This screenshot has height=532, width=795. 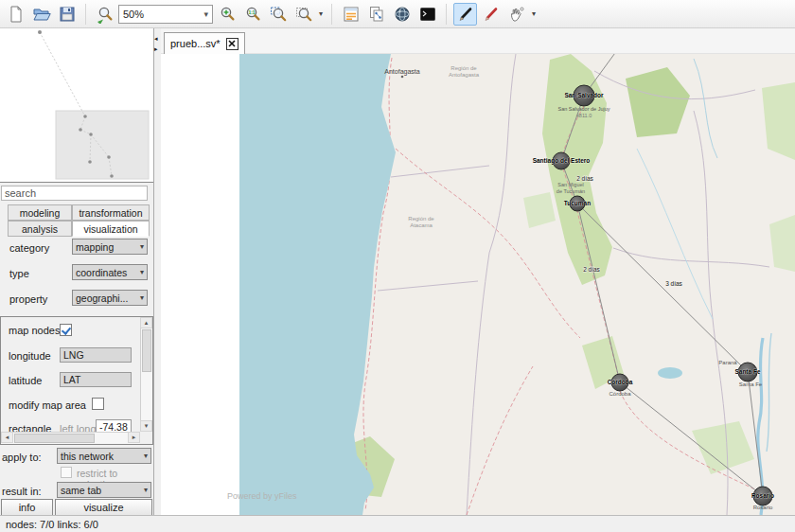 I want to click on node-label: Santa Fe, so click(x=748, y=371).